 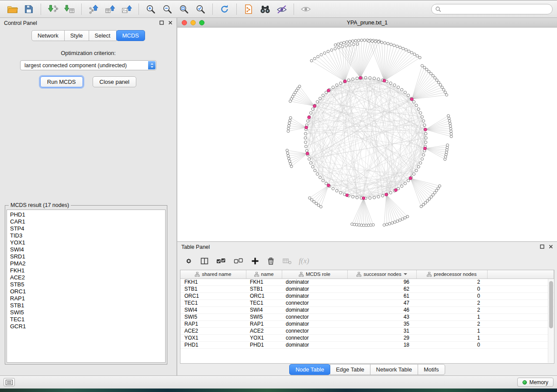 What do you see at coordinates (287, 261) in the screenshot?
I see `delete-table-icon` at bounding box center [287, 261].